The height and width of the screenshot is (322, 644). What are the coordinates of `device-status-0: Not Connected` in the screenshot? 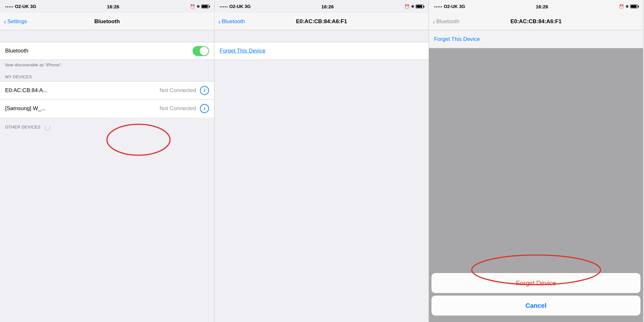 It's located at (178, 90).